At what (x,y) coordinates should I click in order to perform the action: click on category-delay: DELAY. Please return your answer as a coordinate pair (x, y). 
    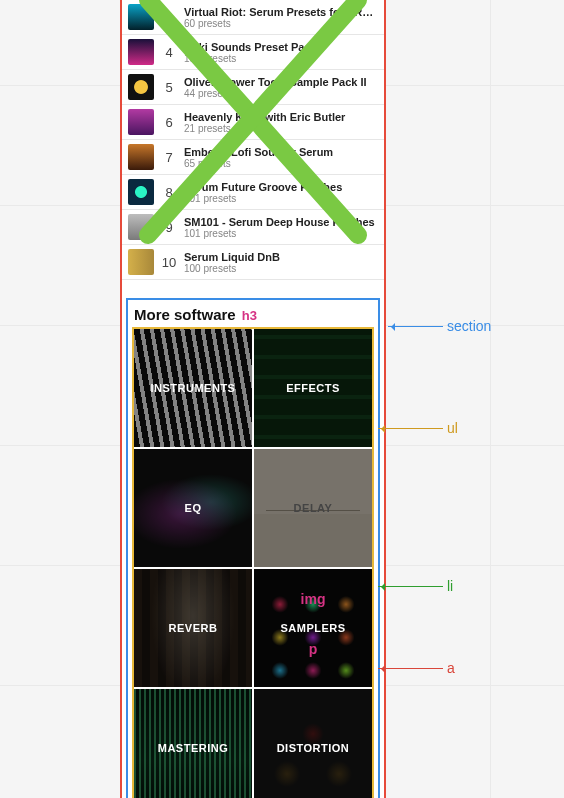
    Looking at the image, I should click on (313, 508).